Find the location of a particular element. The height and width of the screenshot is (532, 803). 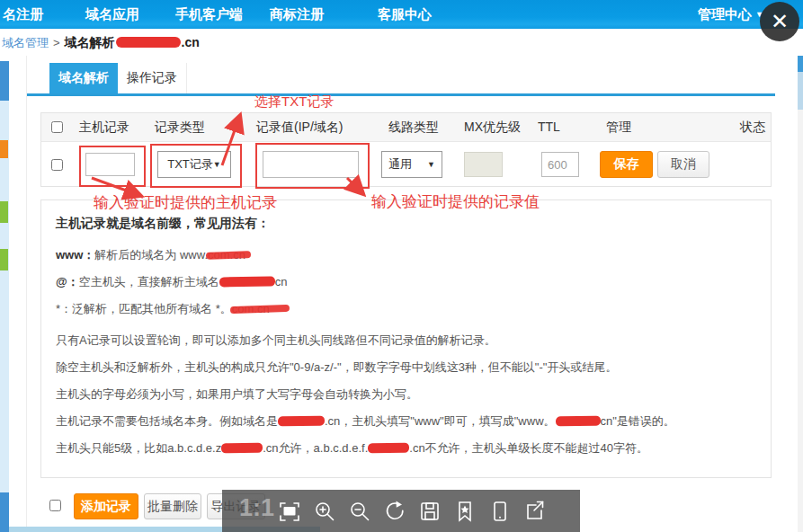

help-text: .cn不允许，主机头单级长度不能超过40字符。 is located at coordinates (529, 448).